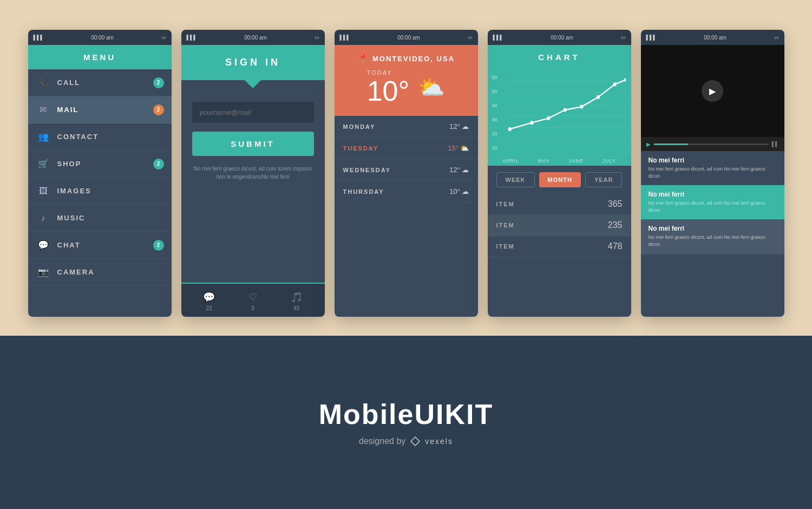  Describe the element at coordinates (159, 83) in the screenshot. I see `call-badge: 2` at that location.